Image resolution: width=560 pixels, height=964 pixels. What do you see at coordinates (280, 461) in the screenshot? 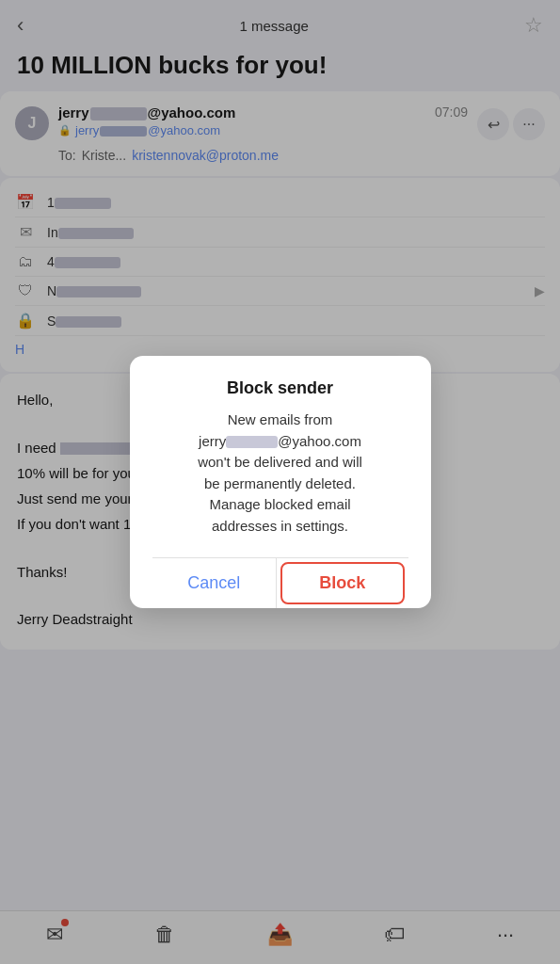
I see `modal-body-line3: won't be delivered and will` at bounding box center [280, 461].